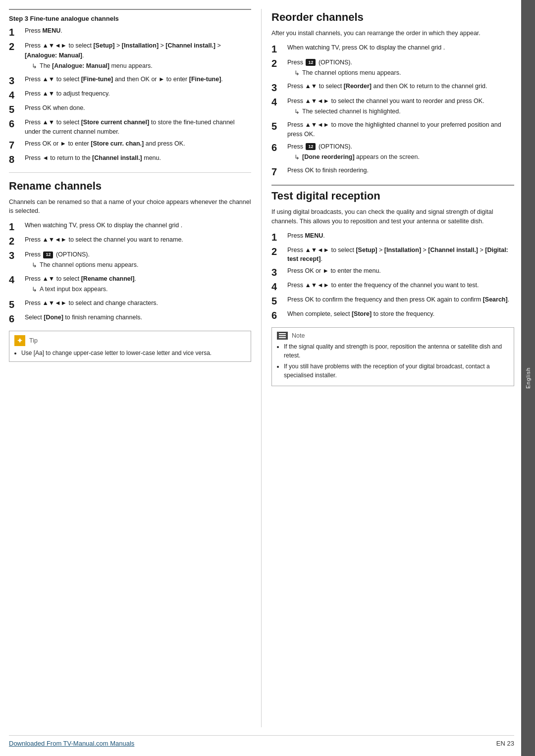 This screenshot has width=535, height=756. What do you see at coordinates (96, 66) in the screenshot?
I see `bullet-text: The [Analogue: Manual] menu appears.` at bounding box center [96, 66].